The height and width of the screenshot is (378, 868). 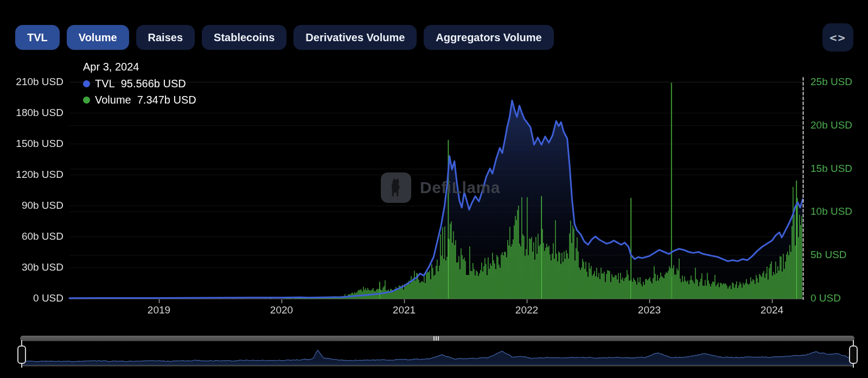 What do you see at coordinates (33, 82) in the screenshot?
I see `y-axis-tick-label: 210b USD` at bounding box center [33, 82].